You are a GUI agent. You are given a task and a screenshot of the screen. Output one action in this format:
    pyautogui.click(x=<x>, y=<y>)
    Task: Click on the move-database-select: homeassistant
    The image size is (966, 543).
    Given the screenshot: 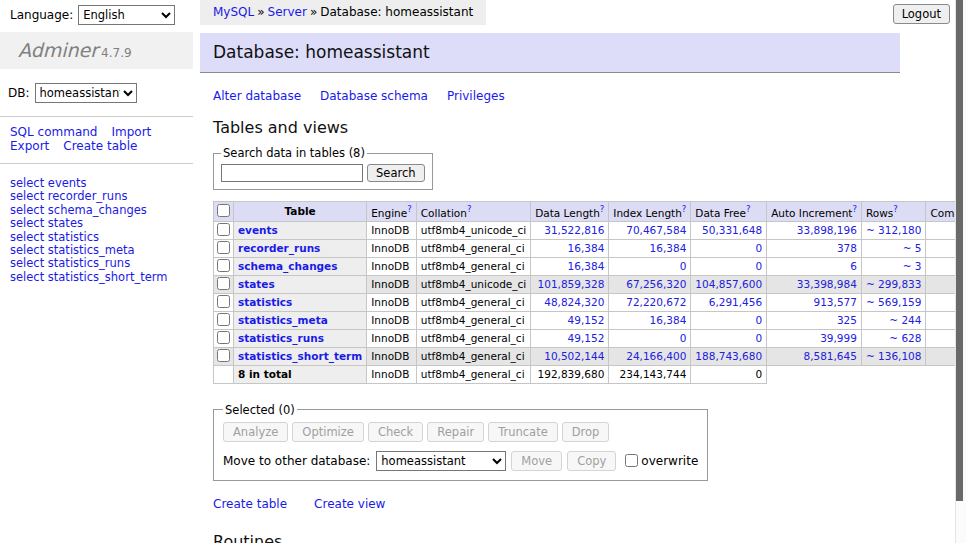 What is the action you would take?
    pyautogui.click(x=441, y=461)
    